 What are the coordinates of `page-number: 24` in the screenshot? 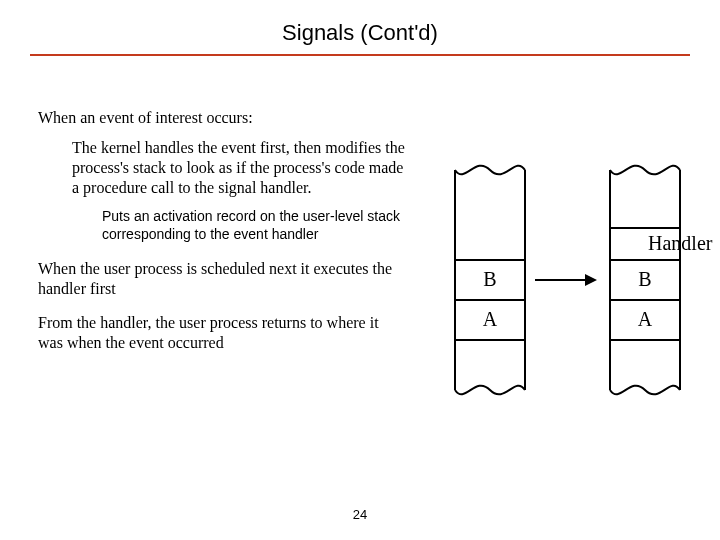 It's located at (360, 514).